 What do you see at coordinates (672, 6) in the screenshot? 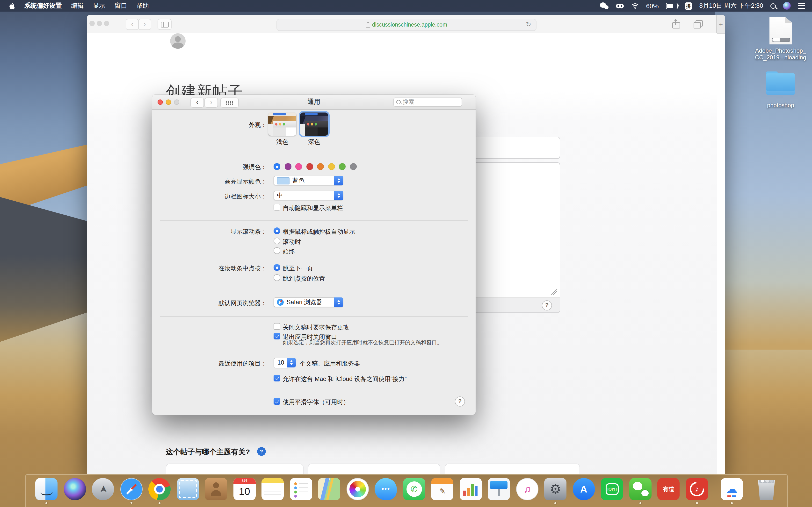
I see `battery-icon` at bounding box center [672, 6].